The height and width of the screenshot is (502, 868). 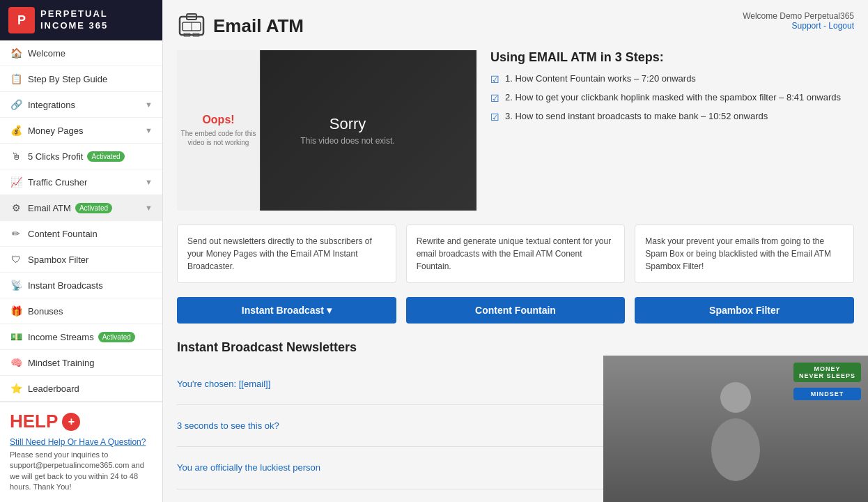 I want to click on desc-panel-broadcast: Send out newsletters directly to the sub…, so click(x=287, y=254).